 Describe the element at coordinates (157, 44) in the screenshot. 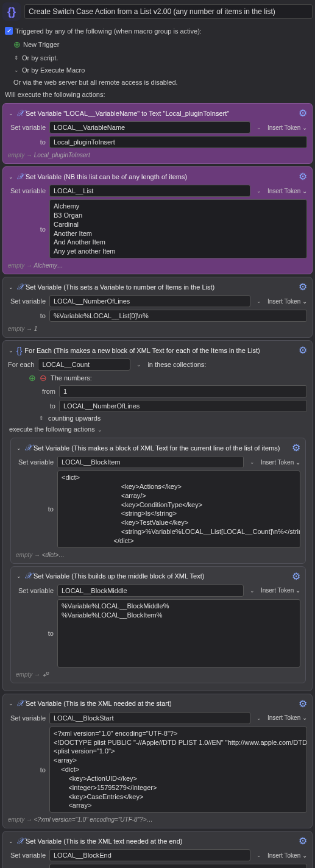

I see `new-trigger-button: ⊕ New Trigger` at that location.